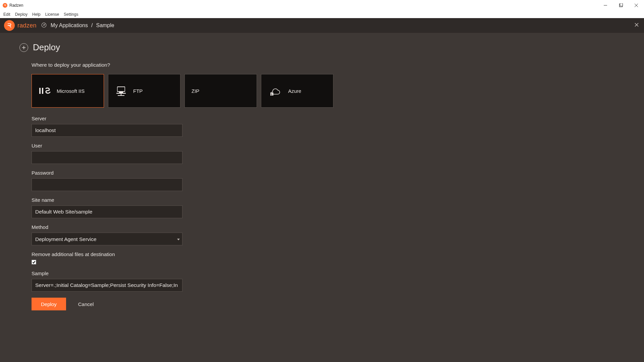 The height and width of the screenshot is (362, 644). What do you see at coordinates (105, 25) in the screenshot?
I see `breadcrumb-current: Sample` at bounding box center [105, 25].